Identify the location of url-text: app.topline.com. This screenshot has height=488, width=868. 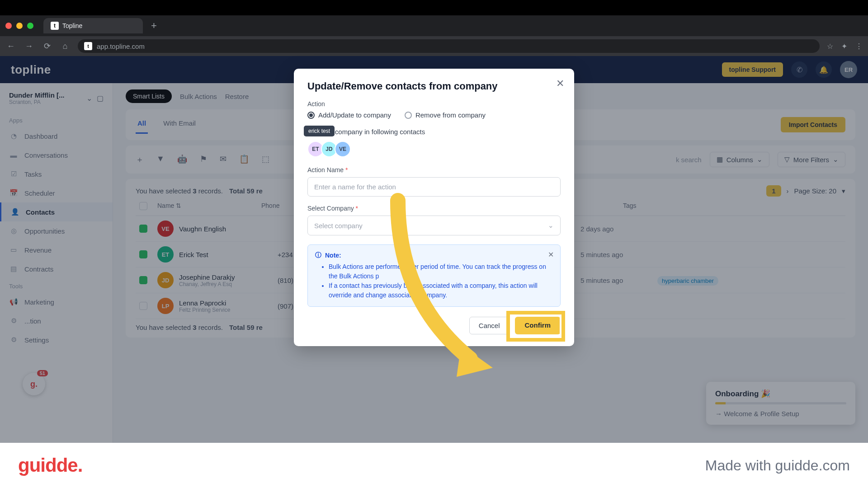
(121, 46).